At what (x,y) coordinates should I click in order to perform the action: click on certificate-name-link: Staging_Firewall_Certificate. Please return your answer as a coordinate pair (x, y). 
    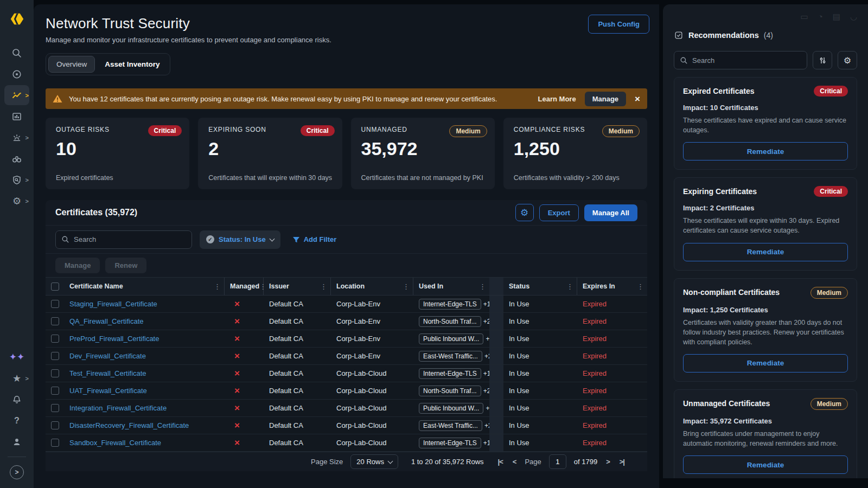
    Looking at the image, I should click on (113, 304).